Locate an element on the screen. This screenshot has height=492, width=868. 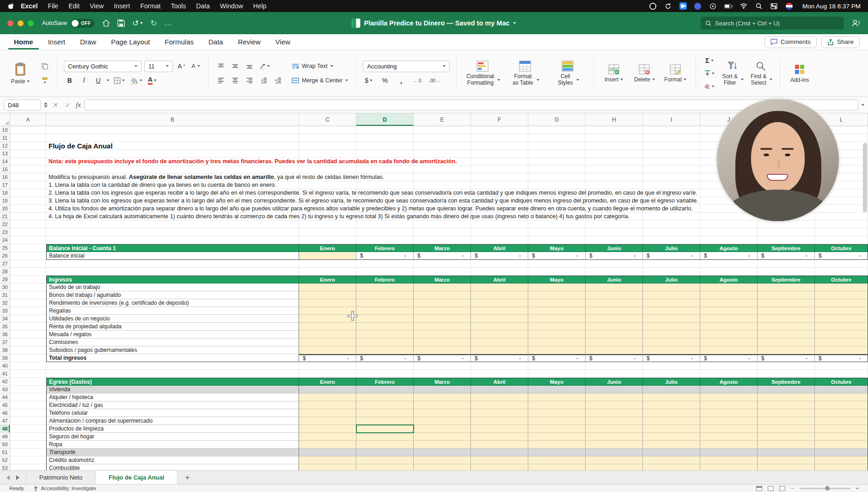
row-label-cell: Crédito automotriz is located at coordinates (173, 461).